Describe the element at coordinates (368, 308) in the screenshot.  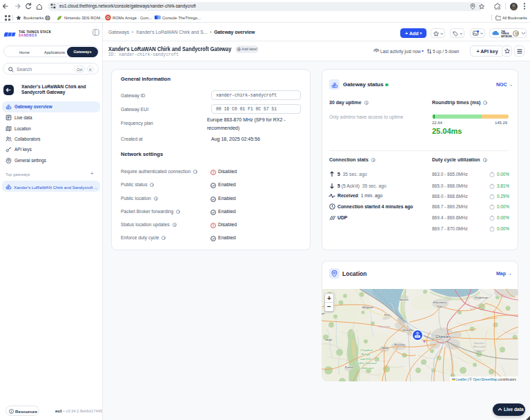
I see `svg-text: Holywell` at that location.